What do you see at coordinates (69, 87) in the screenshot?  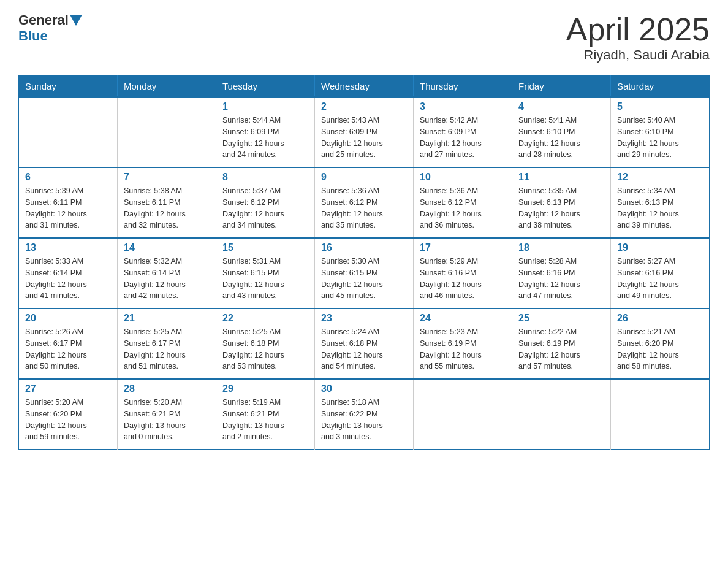 I see `header-sunday: Sunday` at bounding box center [69, 87].